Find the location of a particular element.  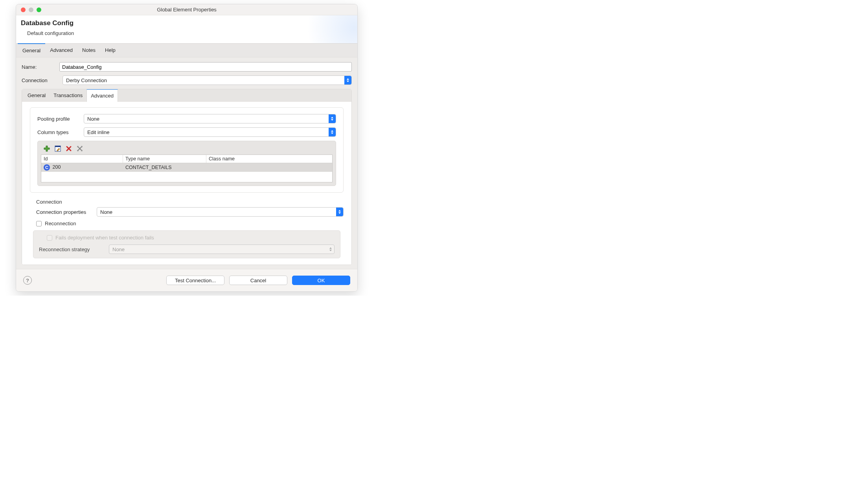

reconnection-label: Reconnection is located at coordinates (61, 223).